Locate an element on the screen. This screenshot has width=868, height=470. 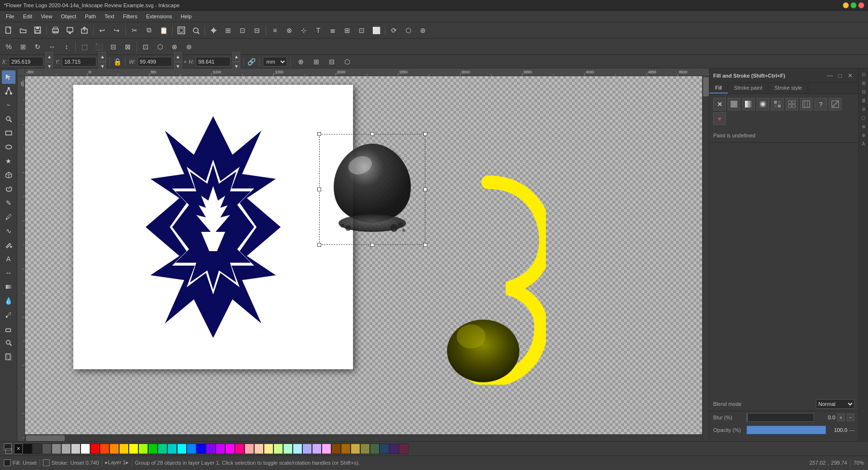
x-up: ▲ is located at coordinates (49, 57).